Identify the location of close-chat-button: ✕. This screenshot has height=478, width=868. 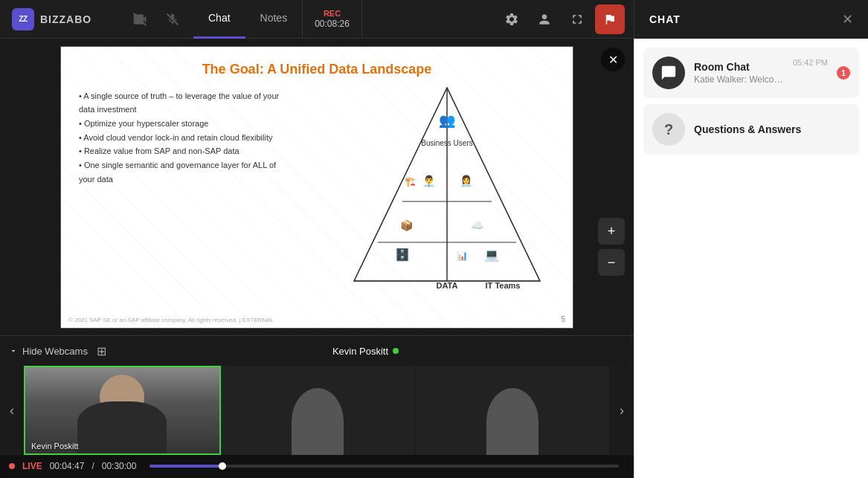
(848, 19).